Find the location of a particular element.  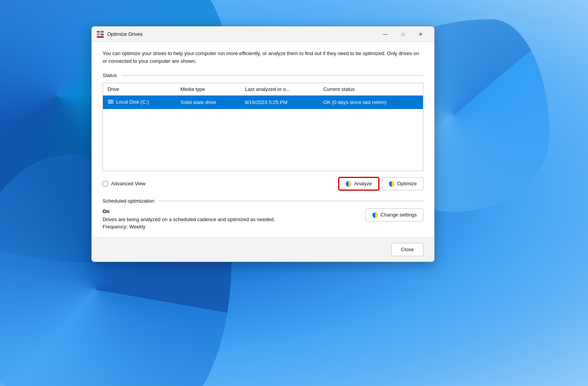

col-last-analyzed: Last analyzed or o... is located at coordinates (280, 89).